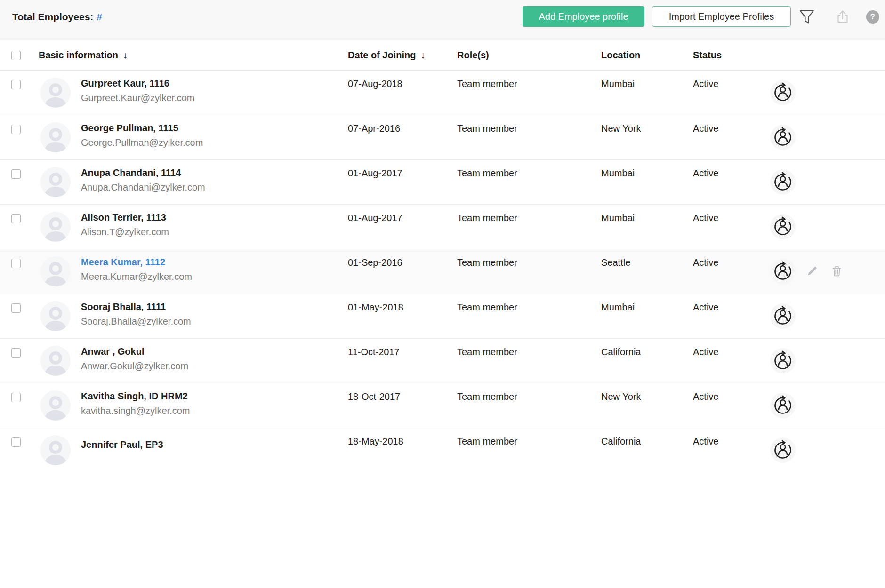  I want to click on date-of-joining: 01-May-2018, so click(376, 308).